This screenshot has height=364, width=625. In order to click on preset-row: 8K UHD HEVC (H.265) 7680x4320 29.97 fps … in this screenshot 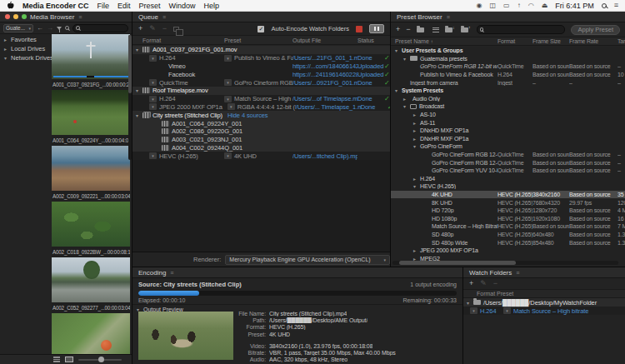, I will do `click(508, 202)`.